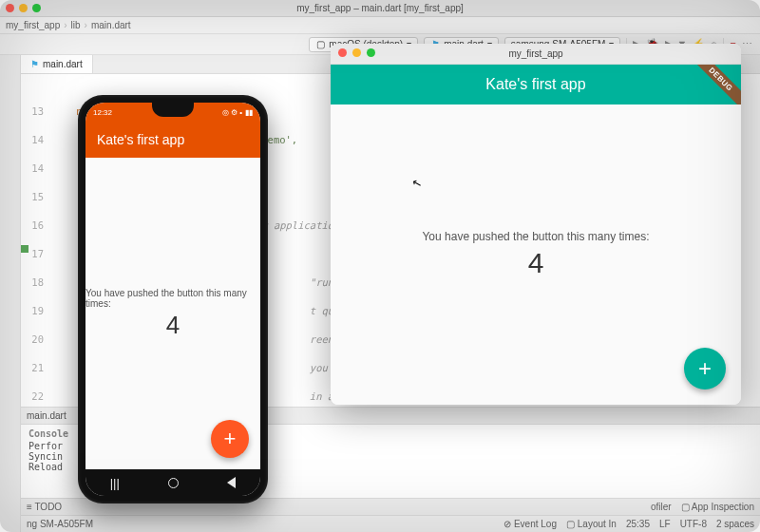 This screenshot has width=760, height=532. What do you see at coordinates (232, 112) in the screenshot?
I see `status-icons: ◎ ⚙ •` at bounding box center [232, 112].